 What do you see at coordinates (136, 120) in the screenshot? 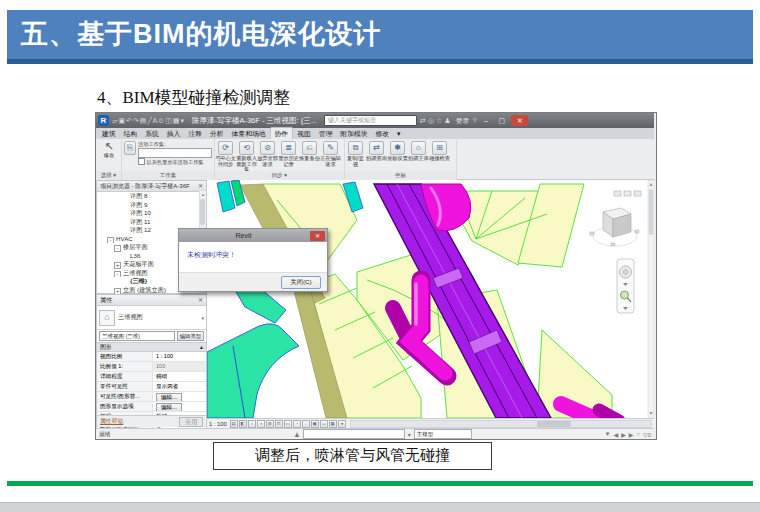
I see `redo-icon: ↷` at bounding box center [136, 120].